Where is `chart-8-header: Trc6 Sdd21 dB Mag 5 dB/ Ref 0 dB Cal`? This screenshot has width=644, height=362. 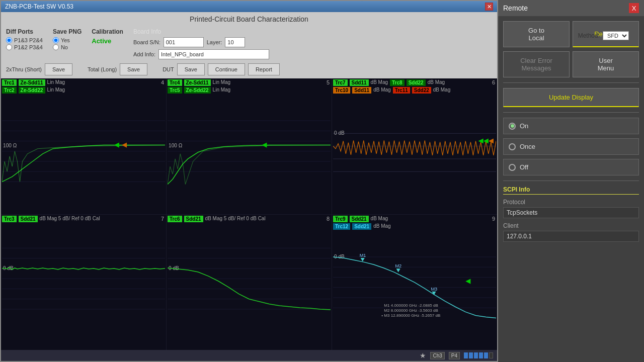
chart-8-header: Trc6 Sdd21 dB Mag 5 dB/ Ref 0 dB Cal is located at coordinates (249, 219).